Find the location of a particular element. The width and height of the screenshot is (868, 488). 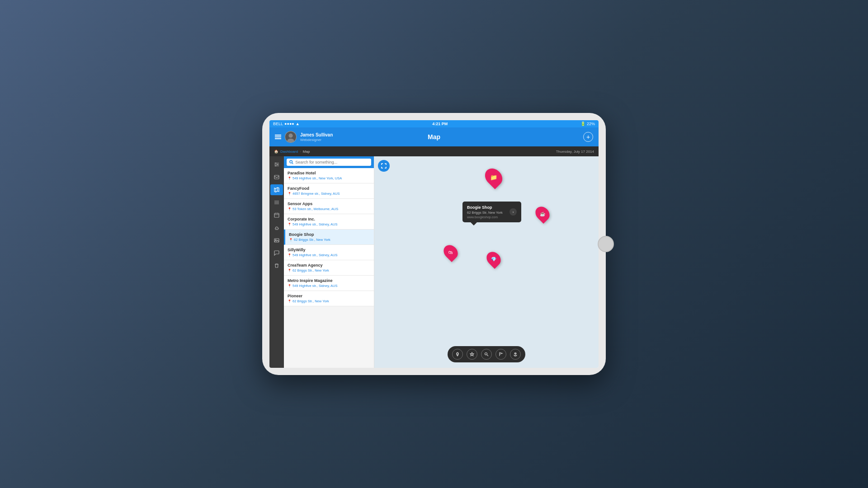

sidebar-item-inbox is located at coordinates (277, 177).